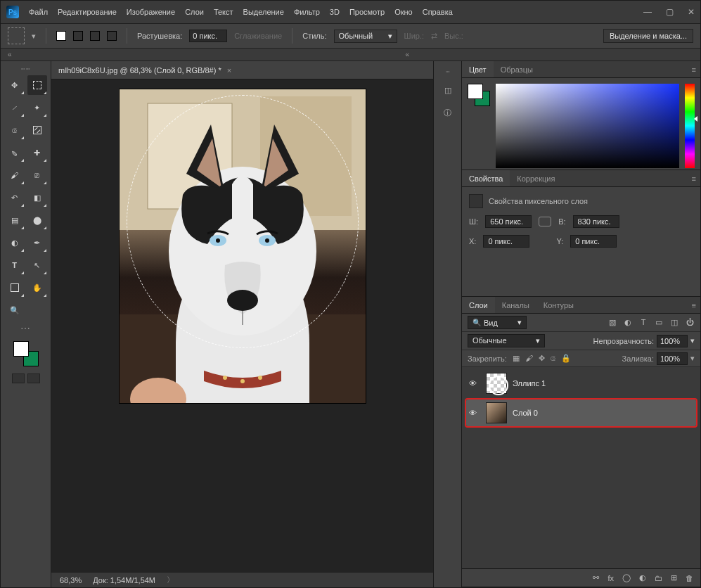  I want to click on new-adjustment-icon: ◐, so click(643, 578).